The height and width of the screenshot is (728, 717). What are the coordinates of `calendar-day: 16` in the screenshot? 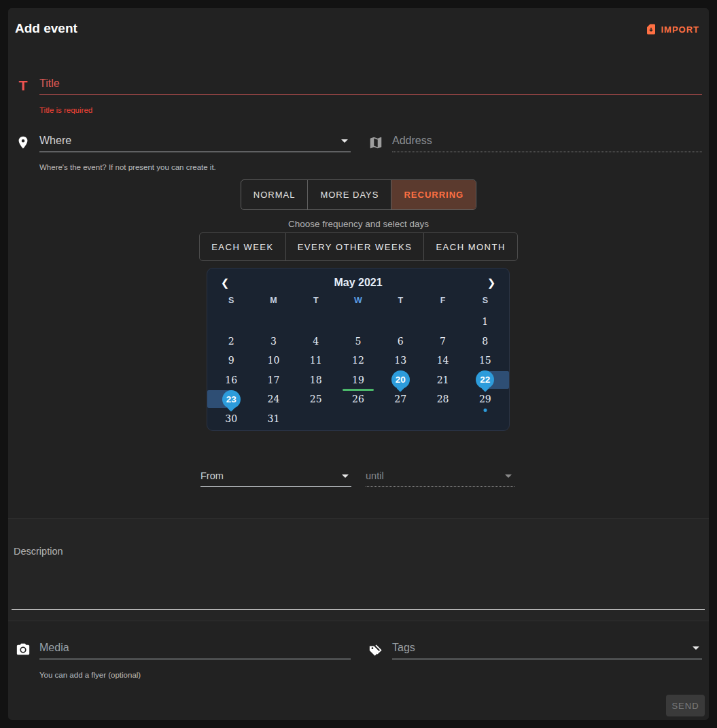 It's located at (231, 381).